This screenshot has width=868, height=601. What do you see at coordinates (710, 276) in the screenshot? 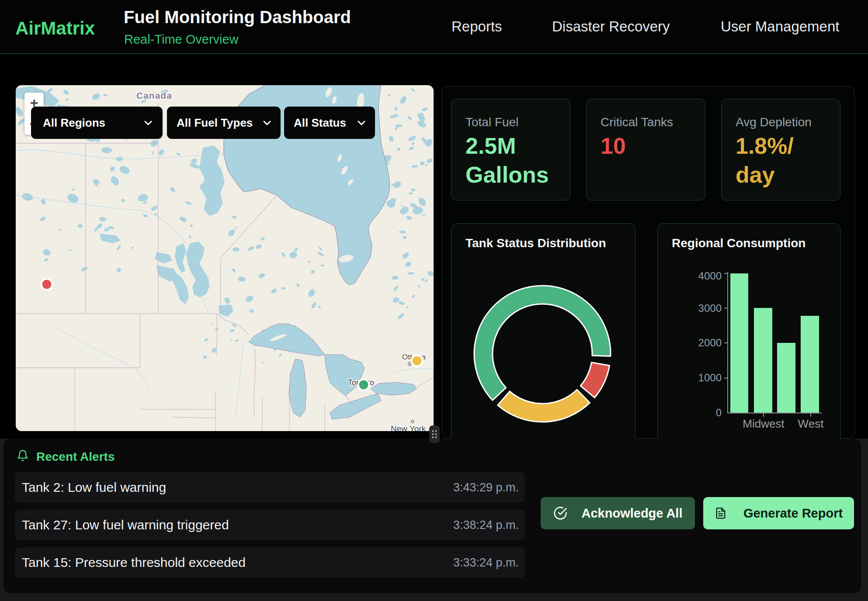
I see `svg-text: 4000` at bounding box center [710, 276].